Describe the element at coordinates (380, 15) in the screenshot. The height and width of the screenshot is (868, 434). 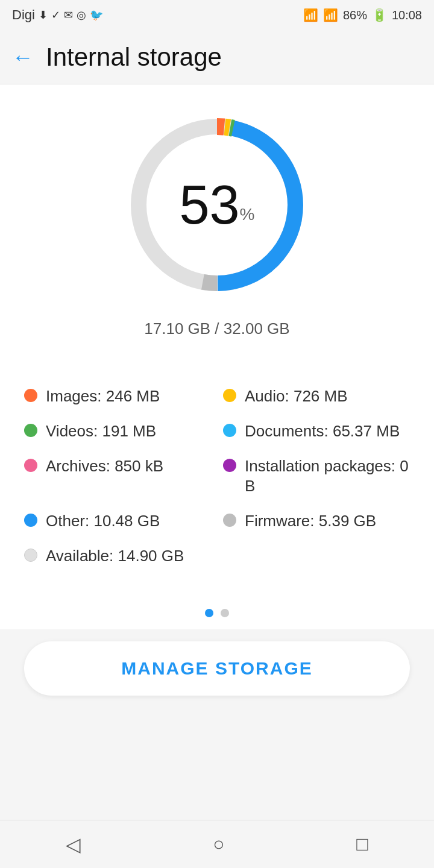
I see `battery-icon: 🔋` at that location.